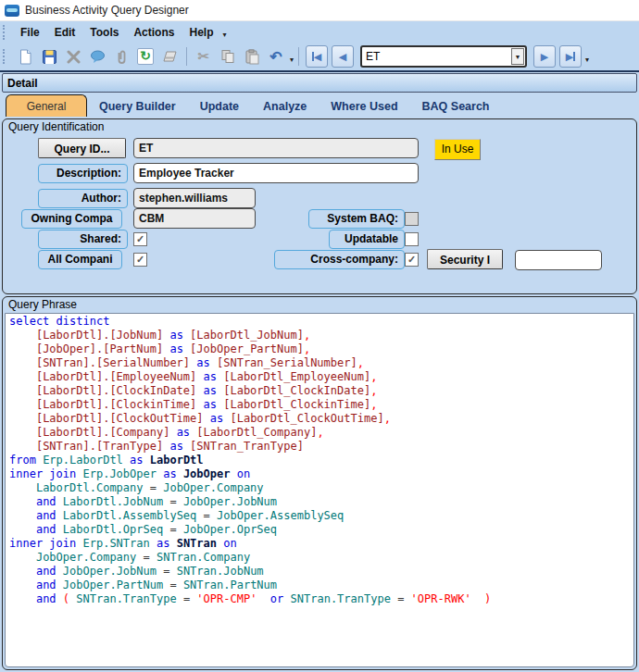 Image resolution: width=639 pixels, height=672 pixels. I want to click on sql-line: [SNTran].[TranType] as [SNTran_TranType], so click(321, 446).